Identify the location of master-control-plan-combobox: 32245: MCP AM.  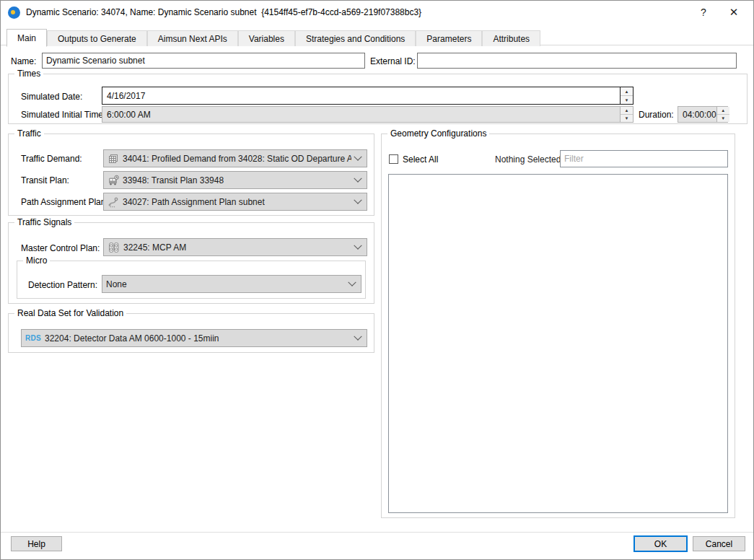
(235, 247).